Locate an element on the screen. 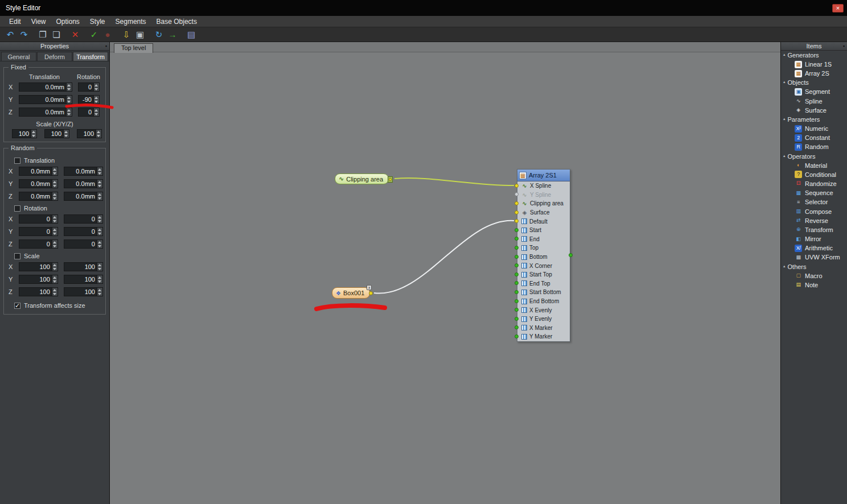 The image size is (847, 504). tab-deform: Deform is located at coordinates (55, 56).